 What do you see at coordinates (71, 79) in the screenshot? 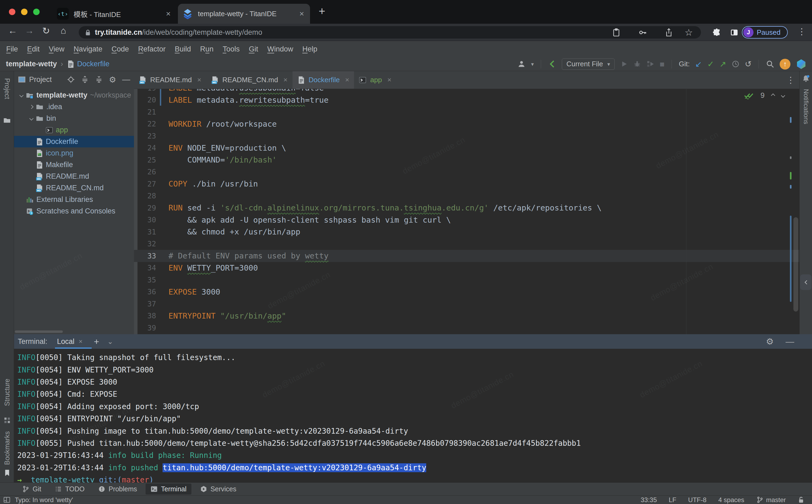
I see `select-opened-file-icon` at bounding box center [71, 79].